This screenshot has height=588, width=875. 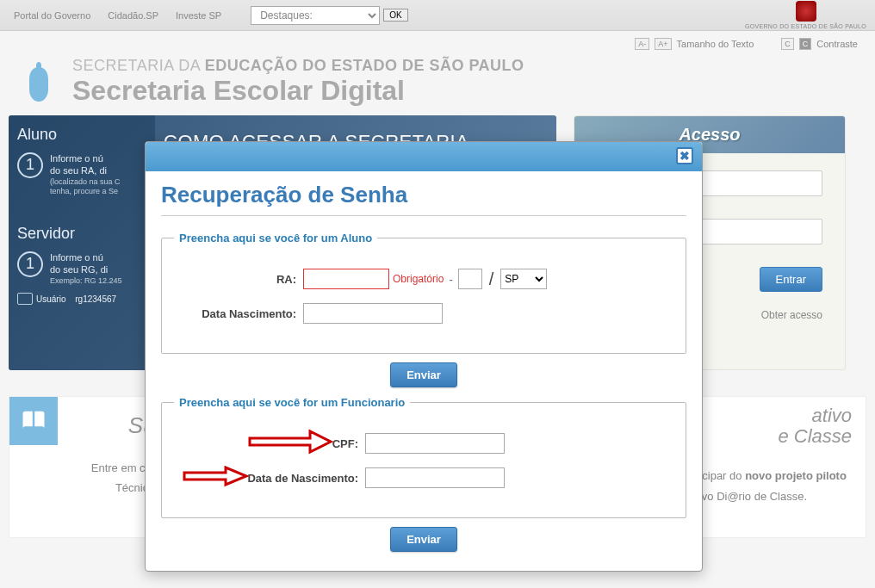 What do you see at coordinates (470, 279) in the screenshot?
I see `ra-digit-input` at bounding box center [470, 279].